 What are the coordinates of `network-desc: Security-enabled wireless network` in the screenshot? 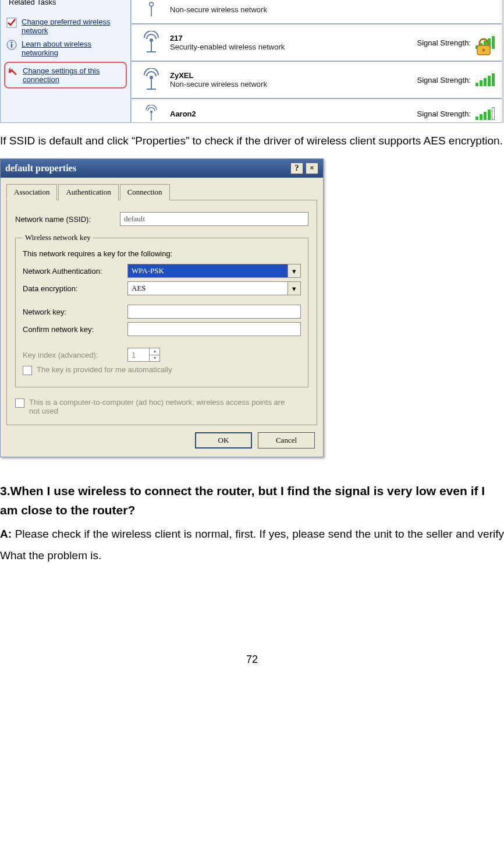 It's located at (293, 47).